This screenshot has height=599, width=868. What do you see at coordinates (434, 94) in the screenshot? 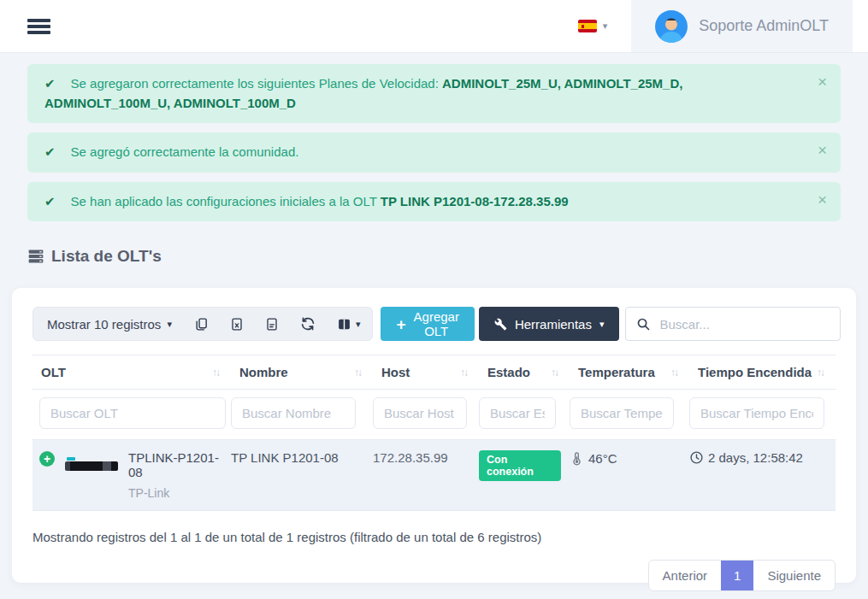
I see `success-alert: ✔Se agregaron correctamente los siguient…` at bounding box center [434, 94].